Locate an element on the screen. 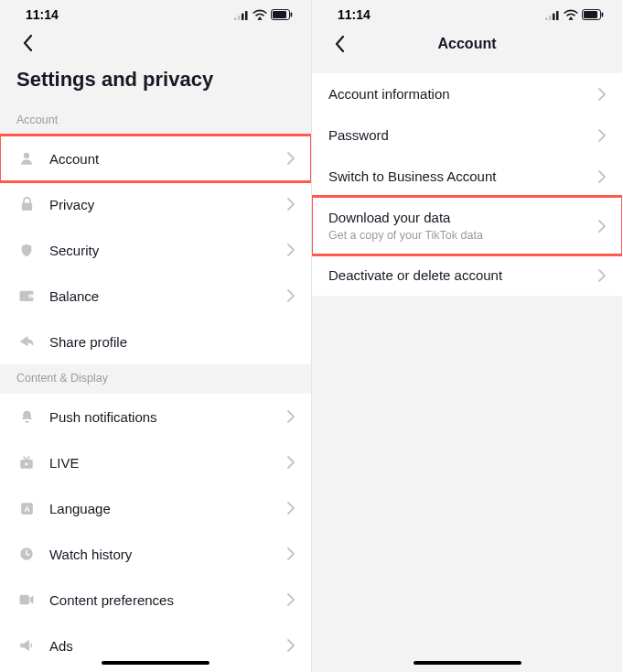 The height and width of the screenshot is (672, 623). row-share-profile: Share profile is located at coordinates (156, 341).